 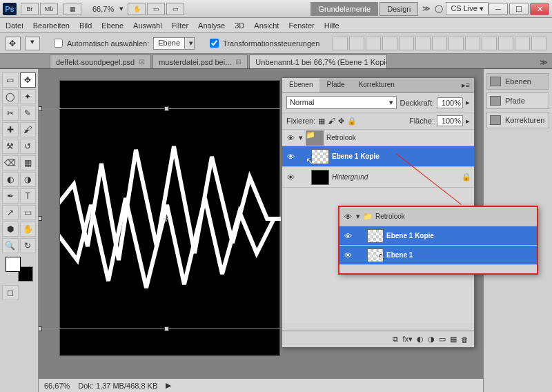 I want to click on hand-button: ✋, so click(x=137, y=9).